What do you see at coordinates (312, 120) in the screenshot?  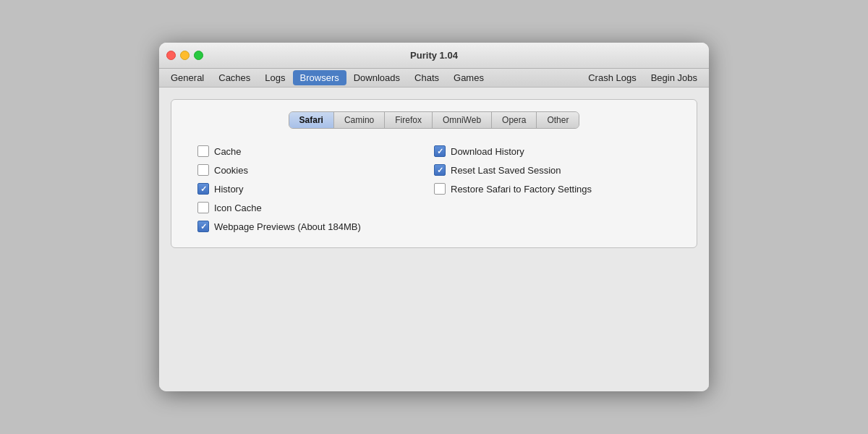 I see `tab-safari: Safari` at bounding box center [312, 120].